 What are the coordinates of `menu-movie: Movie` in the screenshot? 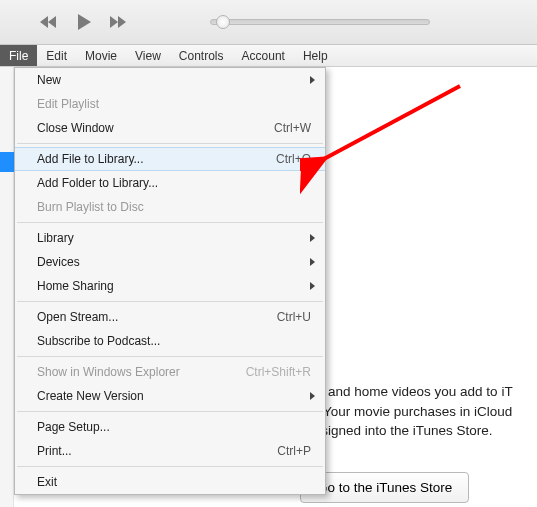 It's located at (101, 56).